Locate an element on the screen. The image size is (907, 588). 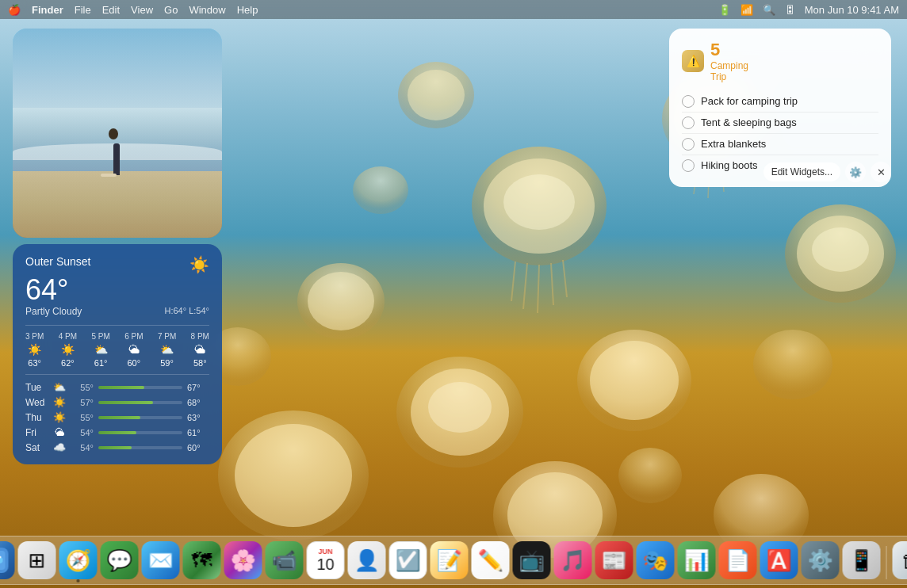
dock-calendar-day: 10 is located at coordinates (325, 564).